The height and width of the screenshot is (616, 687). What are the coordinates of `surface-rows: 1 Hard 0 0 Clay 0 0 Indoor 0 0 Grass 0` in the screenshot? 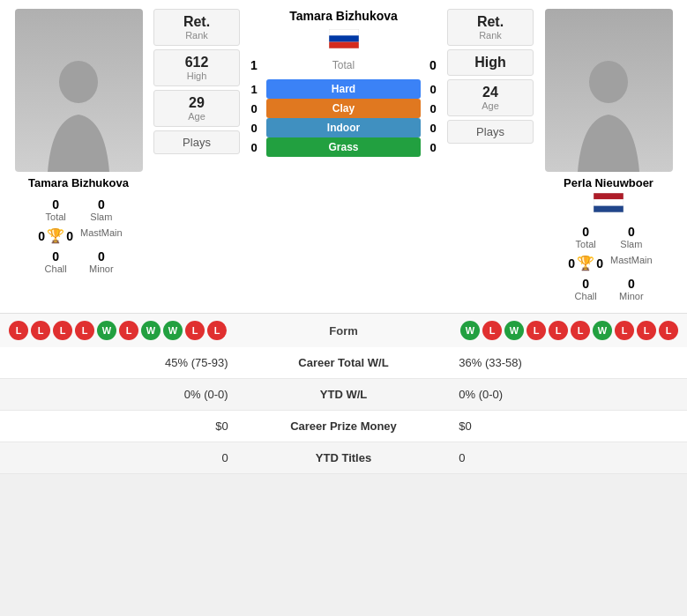 It's located at (344, 118).